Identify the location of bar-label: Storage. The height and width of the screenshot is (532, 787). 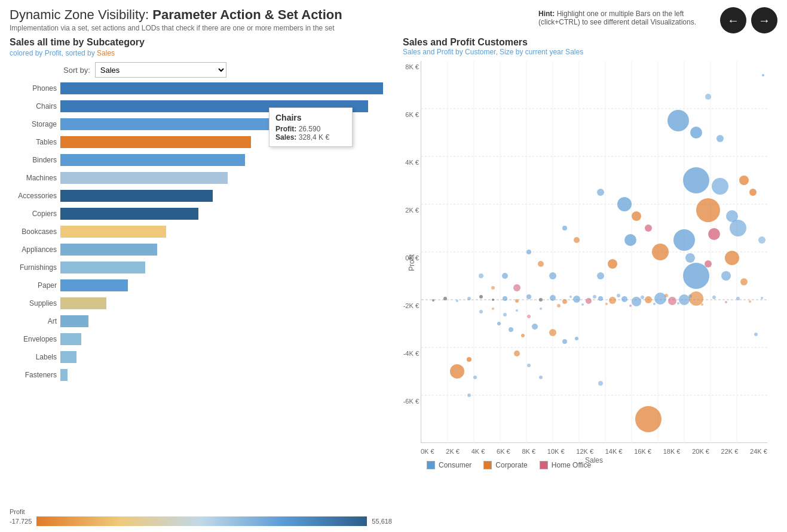
(35, 124).